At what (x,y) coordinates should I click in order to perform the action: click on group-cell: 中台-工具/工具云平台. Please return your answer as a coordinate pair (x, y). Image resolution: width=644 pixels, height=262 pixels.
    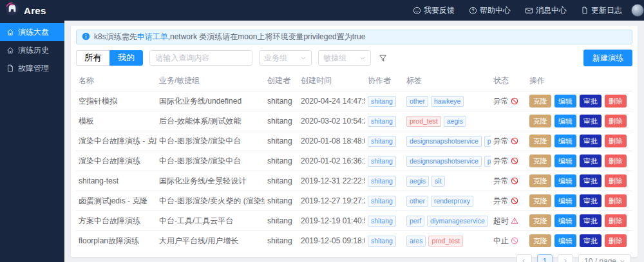
    Looking at the image, I should click on (211, 221).